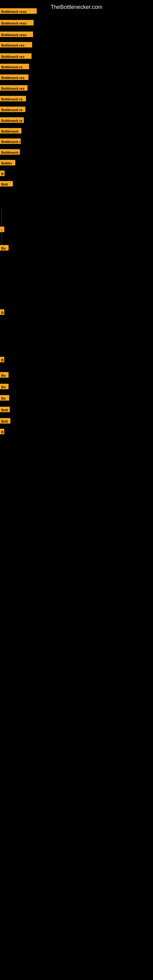 This screenshot has width=153, height=980. Describe the element at coordinates (5, 421) in the screenshot. I see `bottleneck-bar-25: Bott` at that location.